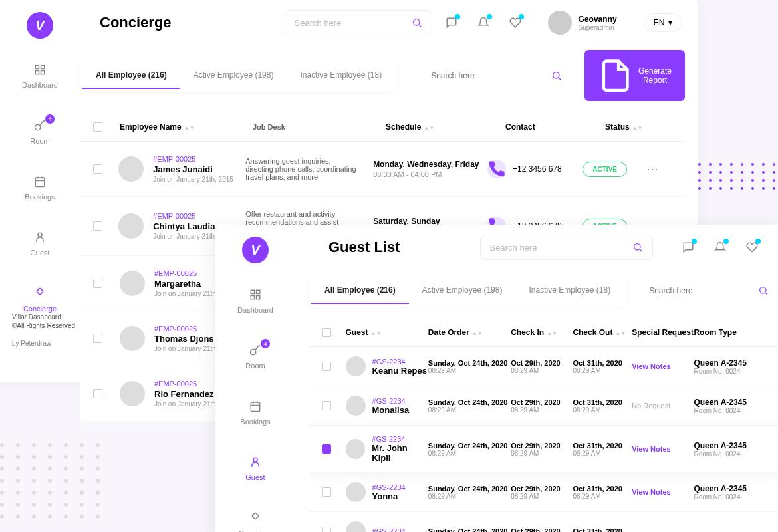  What do you see at coordinates (543, 406) in the screenshot?
I see `table-row: #GS-2234MonalisaSunday, Oct 24th, 202008…` at bounding box center [543, 406].